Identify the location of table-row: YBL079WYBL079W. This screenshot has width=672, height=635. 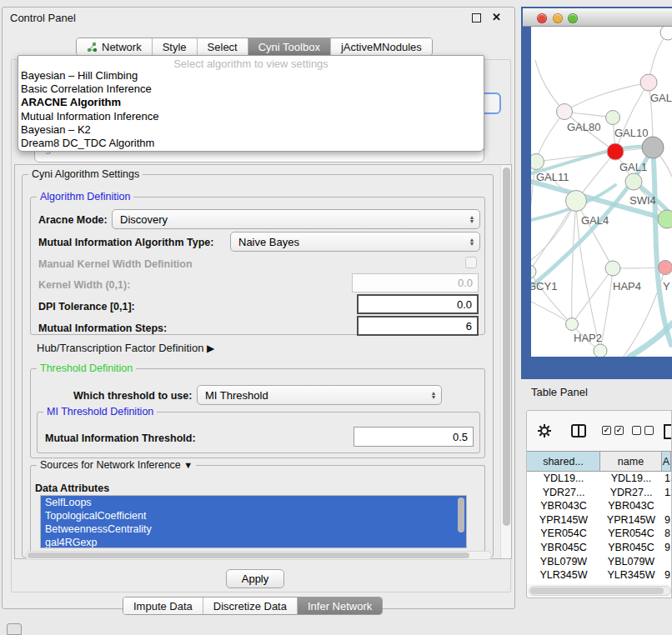
(599, 562).